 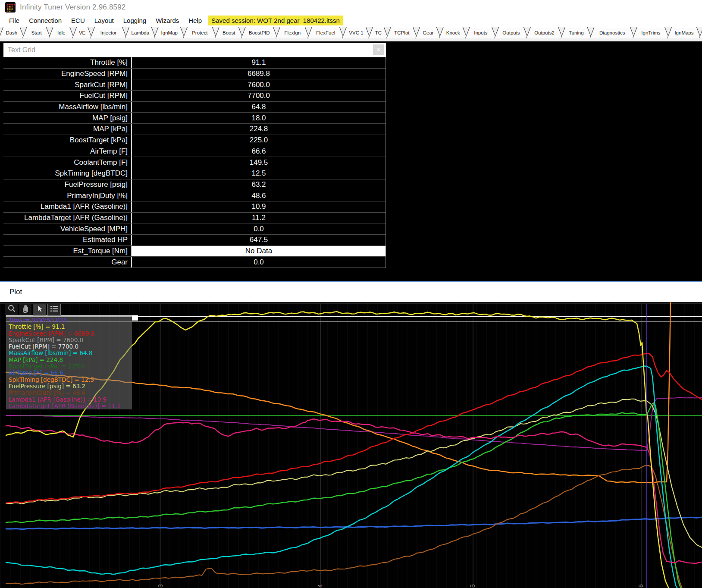 What do you see at coordinates (135, 21) in the screenshot?
I see `menu-item-logging: Logging` at bounding box center [135, 21].